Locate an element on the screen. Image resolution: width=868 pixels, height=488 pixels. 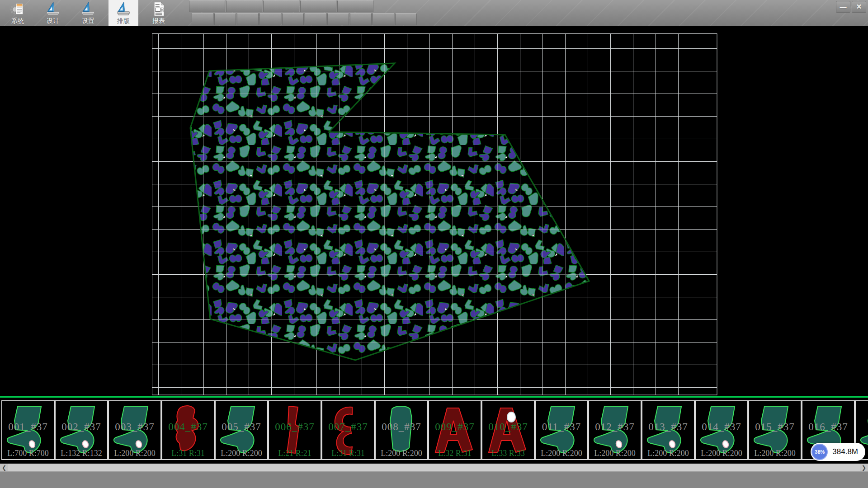
settings-icon is located at coordinates (88, 9).